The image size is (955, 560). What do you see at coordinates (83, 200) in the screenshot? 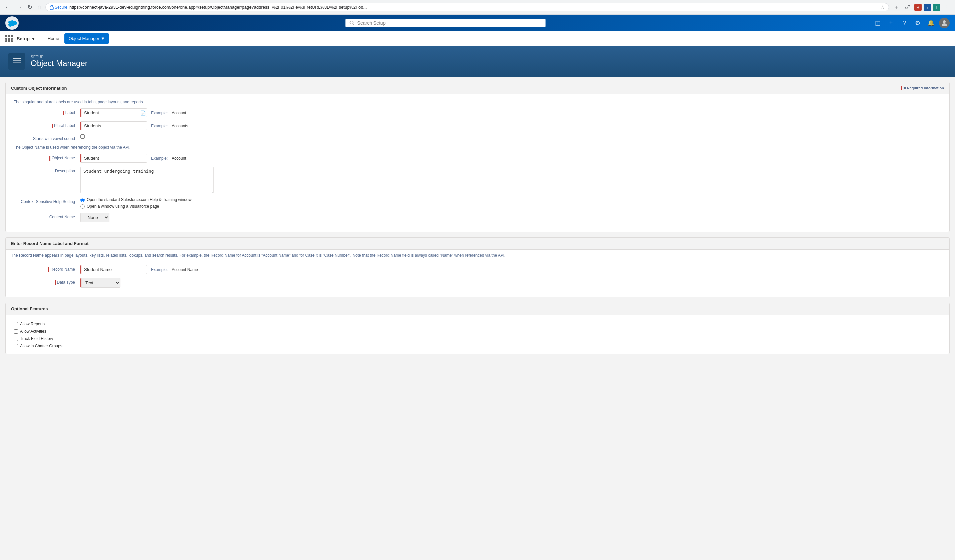
I see `context-help-radio1` at bounding box center [83, 200].